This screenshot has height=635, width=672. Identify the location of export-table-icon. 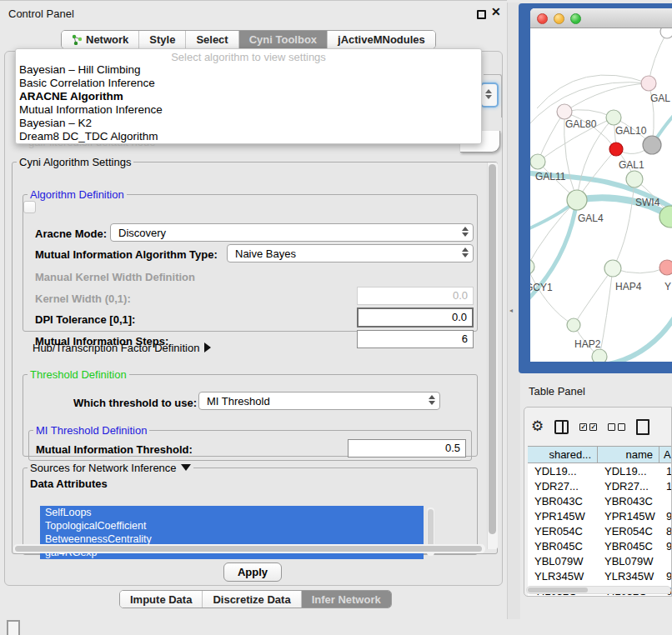
(643, 427).